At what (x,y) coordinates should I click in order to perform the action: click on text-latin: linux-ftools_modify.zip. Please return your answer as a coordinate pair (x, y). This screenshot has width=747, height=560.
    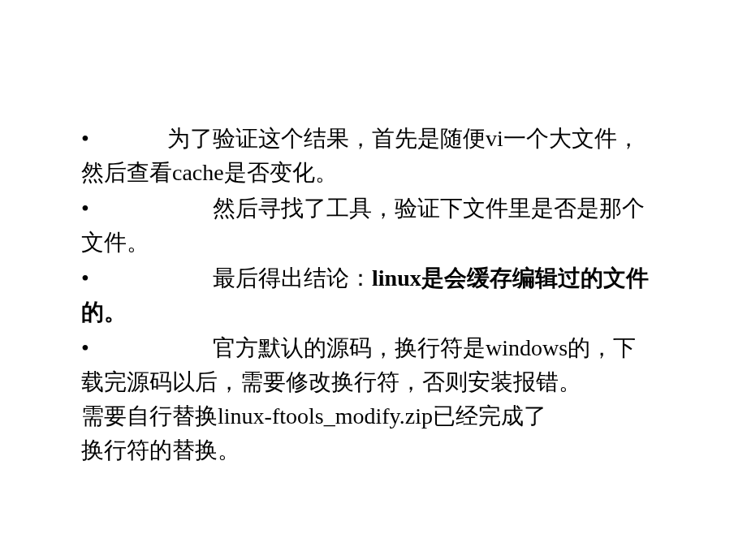
    Looking at the image, I should click on (325, 416).